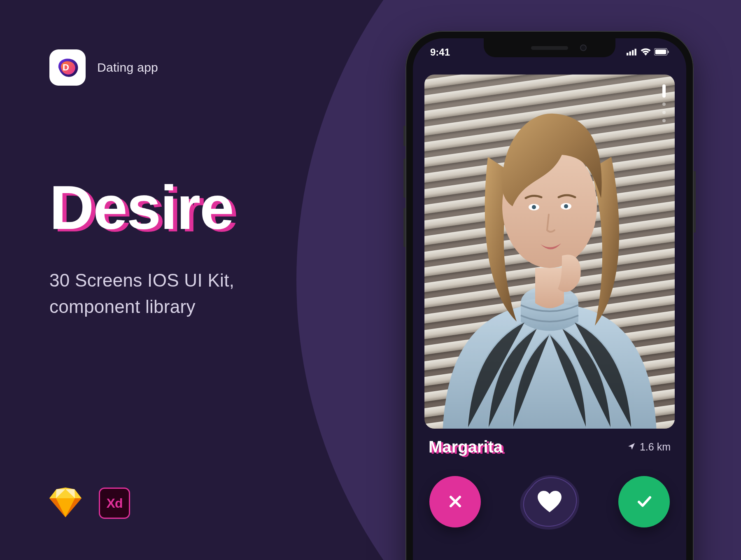 Image resolution: width=741 pixels, height=560 pixels. What do you see at coordinates (645, 52) in the screenshot?
I see `wifi-icon` at bounding box center [645, 52].